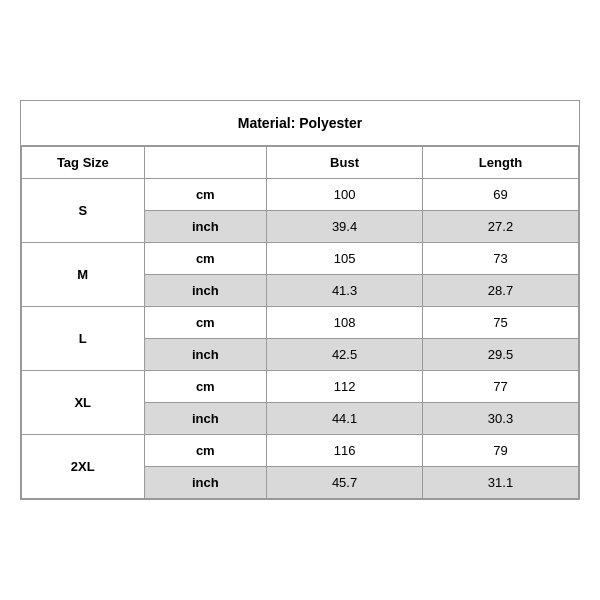  What do you see at coordinates (501, 323) in the screenshot?
I see `length-cm-value: 75` at bounding box center [501, 323].